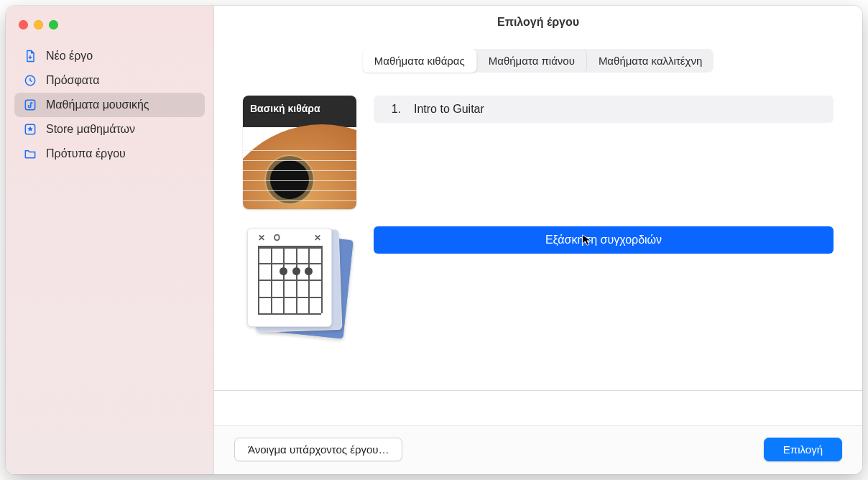  Describe the element at coordinates (604, 240) in the screenshot. I see `lesson-title: Εξάσκηση συγχορδιών` at that location.